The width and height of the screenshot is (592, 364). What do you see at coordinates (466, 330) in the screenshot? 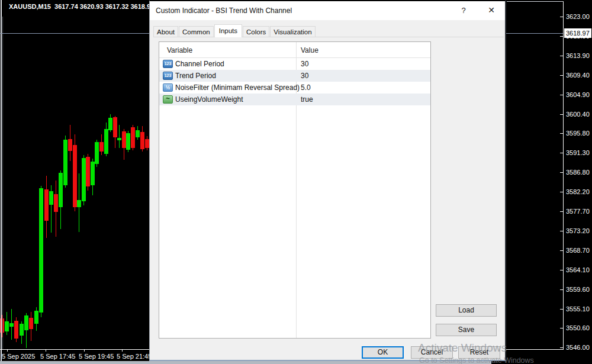
I see `save-button: Save` at bounding box center [466, 330].